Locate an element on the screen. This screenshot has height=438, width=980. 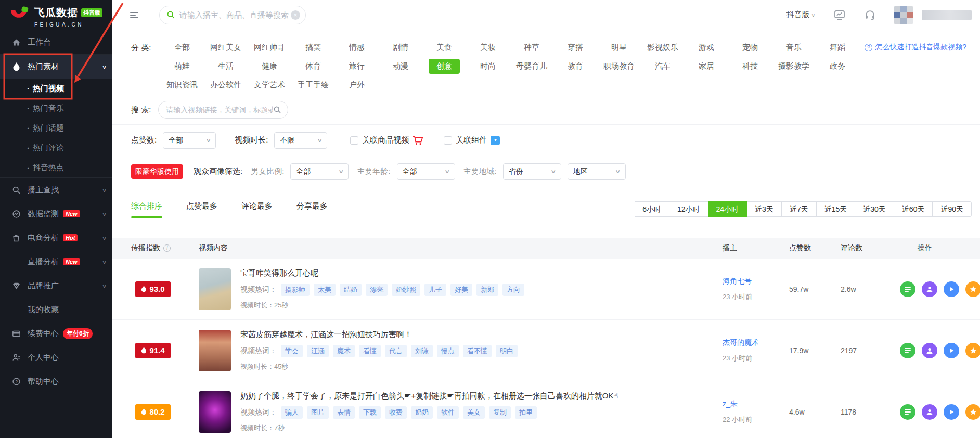
author-link: z_朱 is located at coordinates (753, 404).